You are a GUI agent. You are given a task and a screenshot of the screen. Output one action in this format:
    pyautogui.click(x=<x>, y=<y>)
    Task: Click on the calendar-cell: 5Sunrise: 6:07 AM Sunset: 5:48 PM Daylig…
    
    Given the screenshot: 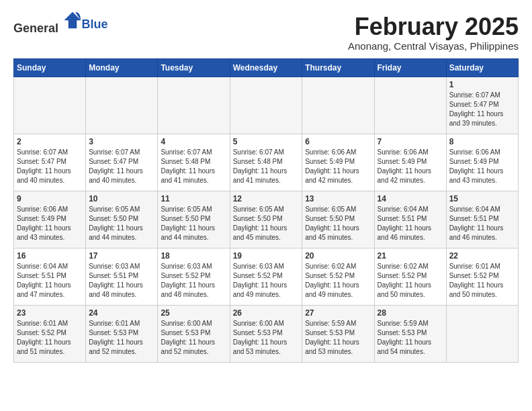 What is the action you would take?
    pyautogui.click(x=266, y=163)
    